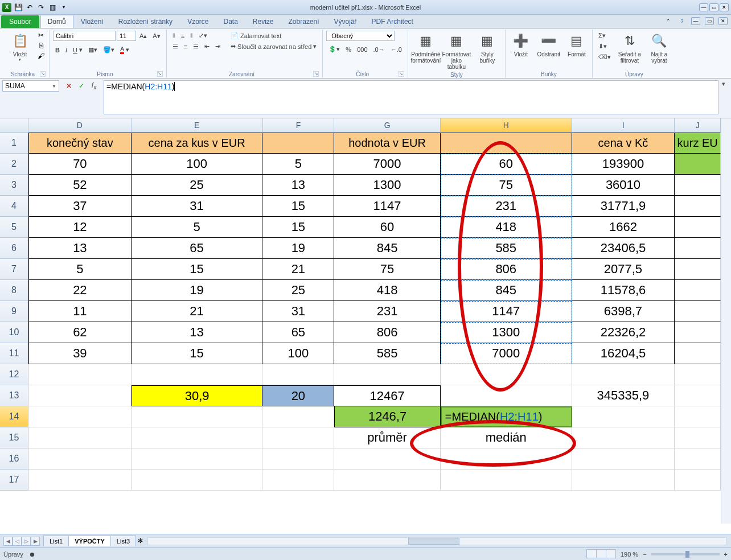 The height and width of the screenshot is (560, 731). I want to click on row-header: 16, so click(14, 459).